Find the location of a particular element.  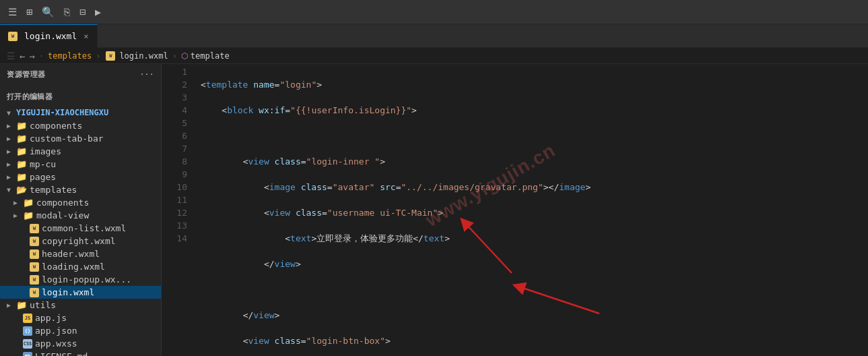

sidebar-item-license: ▶ MD LICENSE.md is located at coordinates (81, 353).